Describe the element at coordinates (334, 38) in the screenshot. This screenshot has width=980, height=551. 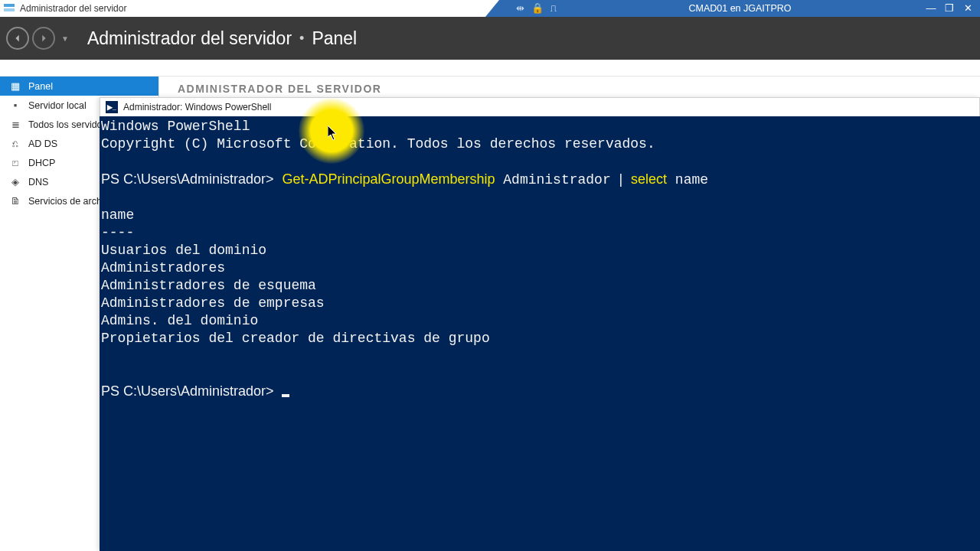
I see `breadcrumb-leaf: Panel` at that location.